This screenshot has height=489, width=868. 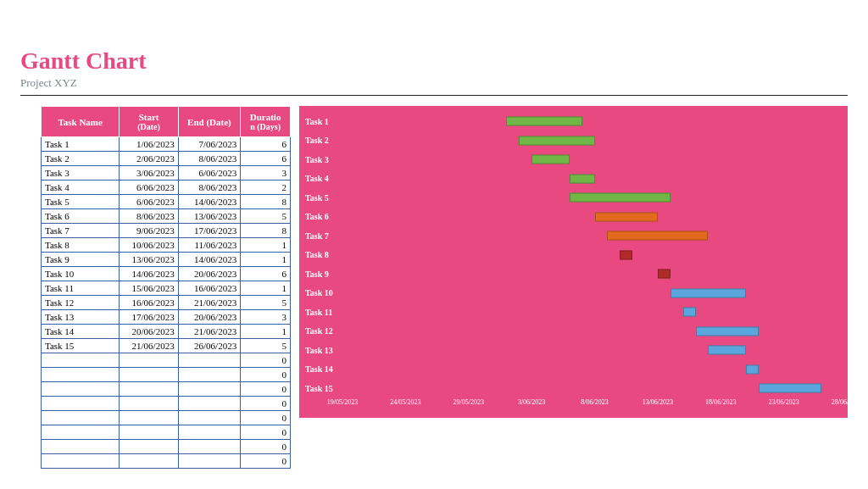 I want to click on col-task-name: Task Name, so click(x=81, y=122).